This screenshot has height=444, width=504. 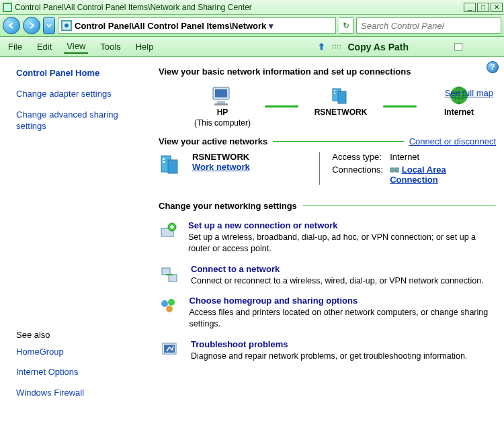 I want to click on sidebar-change-adapter: Change adapter settings, so click(x=81, y=94).